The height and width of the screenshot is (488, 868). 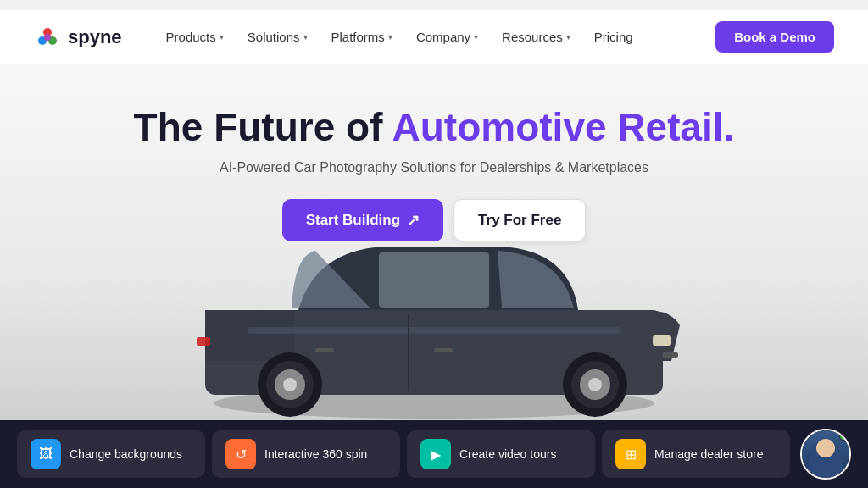 I want to click on dealer-store-icon: ⊞, so click(x=631, y=454).